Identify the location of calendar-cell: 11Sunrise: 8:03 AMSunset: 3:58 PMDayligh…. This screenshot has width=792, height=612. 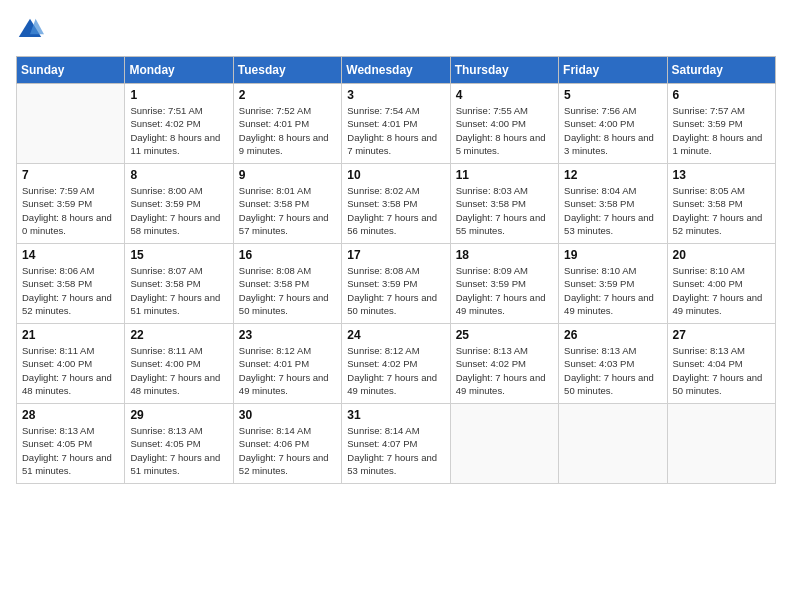
(504, 204).